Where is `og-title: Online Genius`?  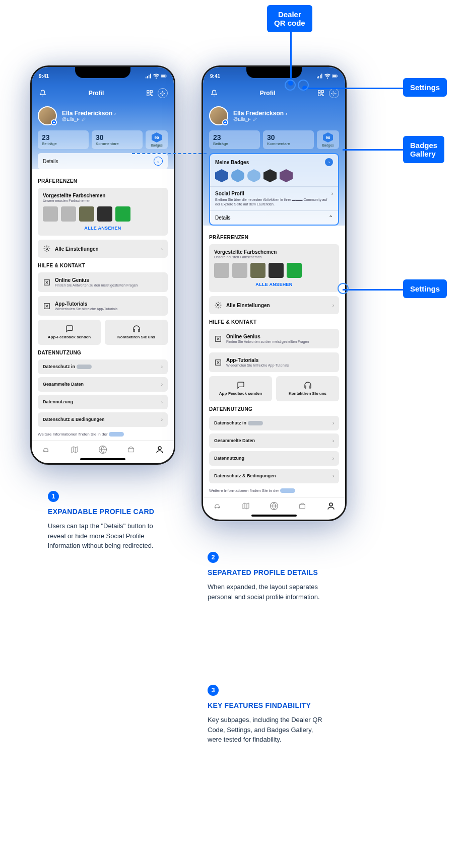 og-title: Online Genius is located at coordinates (280, 336).